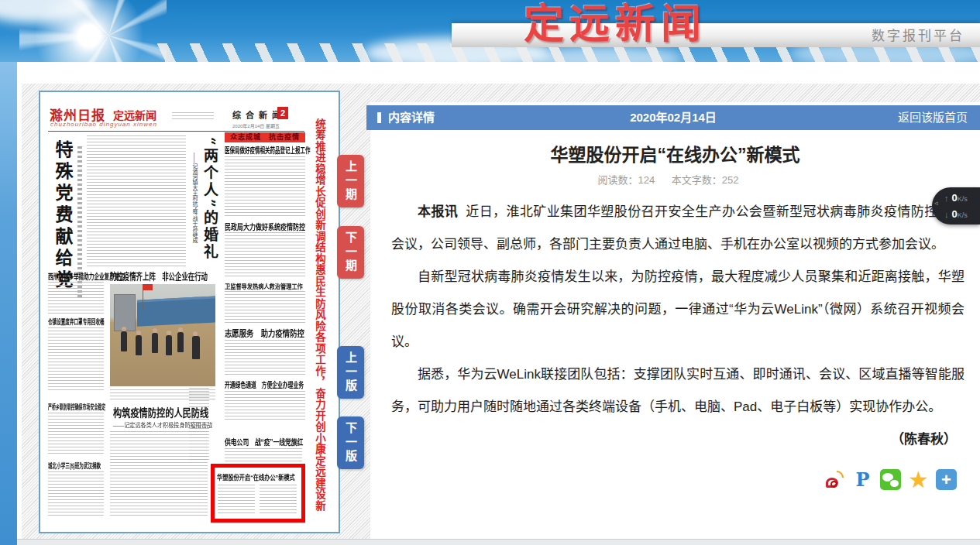 The height and width of the screenshot is (545, 980). I want to click on vertical-slogan: 统筹推进稳增长促创新调结构惠民生防风险各项工作，奋力开创小康定远建设新局面！, so click(320, 317).